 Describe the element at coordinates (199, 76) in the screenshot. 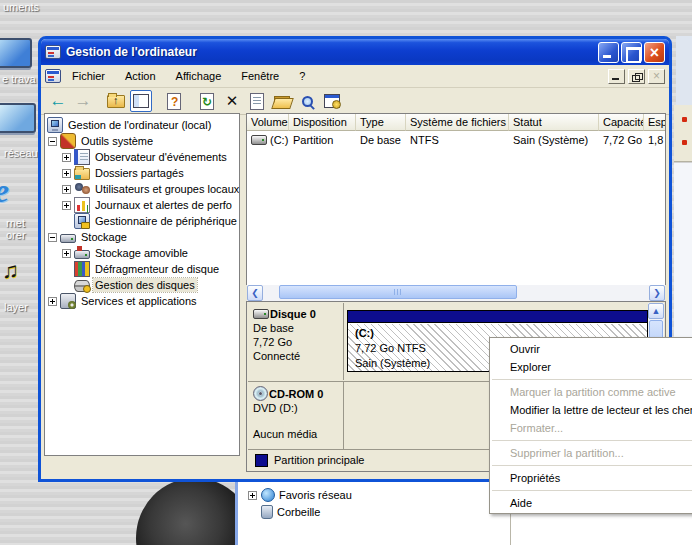

I see `menu-affichage: Affichage` at that location.